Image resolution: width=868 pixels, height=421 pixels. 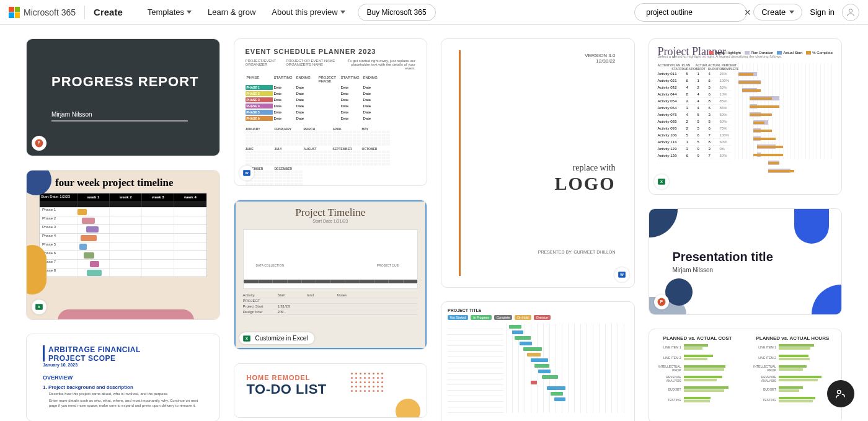 I want to click on card-title: four week project timeline, so click(x=123, y=182).